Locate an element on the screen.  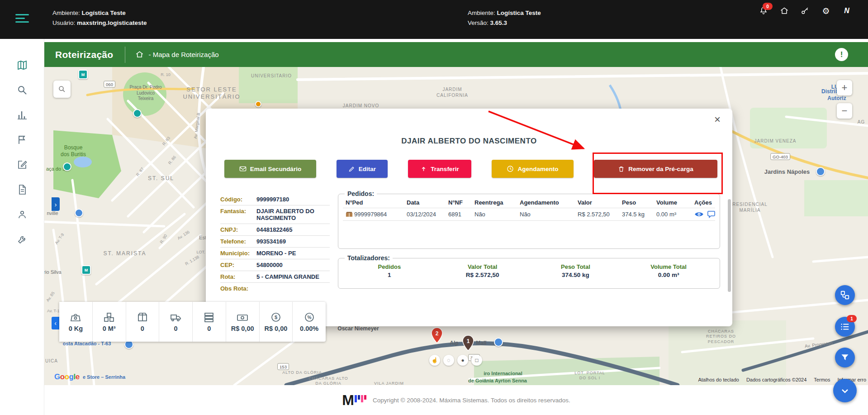
hamburger-menu-icon is located at coordinates (22, 19).